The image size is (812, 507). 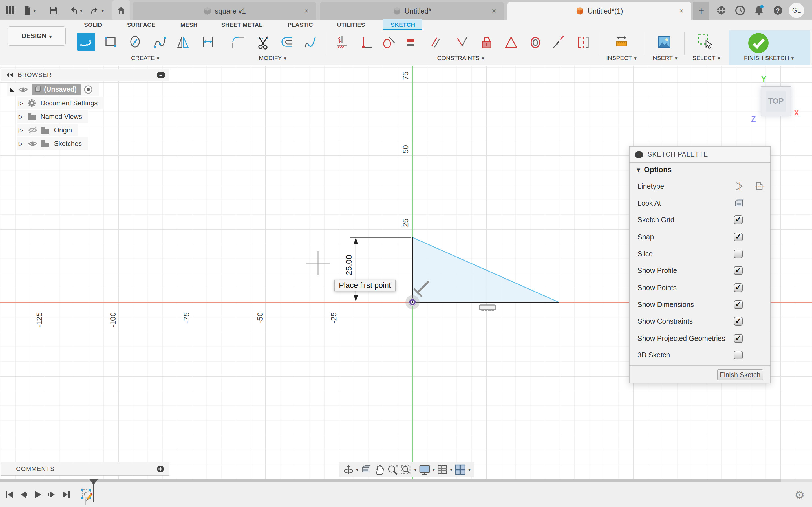 I want to click on extensions-icon, so click(x=721, y=10).